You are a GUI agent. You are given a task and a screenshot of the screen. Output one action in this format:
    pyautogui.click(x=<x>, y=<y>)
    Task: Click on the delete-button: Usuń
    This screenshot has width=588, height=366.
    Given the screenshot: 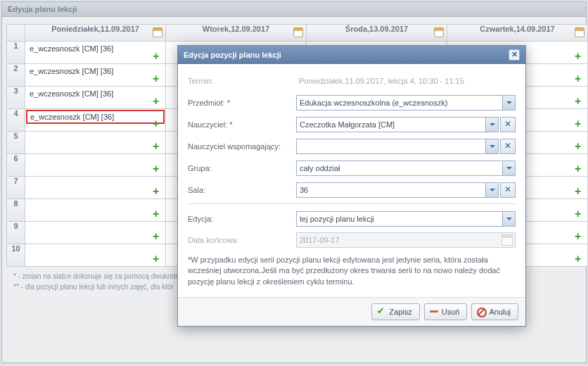 What is the action you would take?
    pyautogui.click(x=446, y=312)
    